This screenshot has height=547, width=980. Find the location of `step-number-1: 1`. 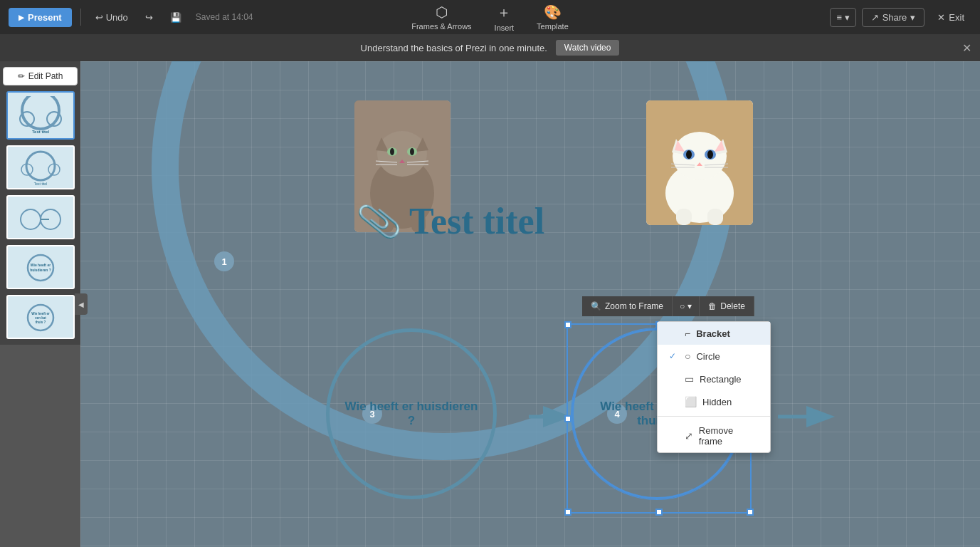

step-number-1: 1 is located at coordinates (224, 261).